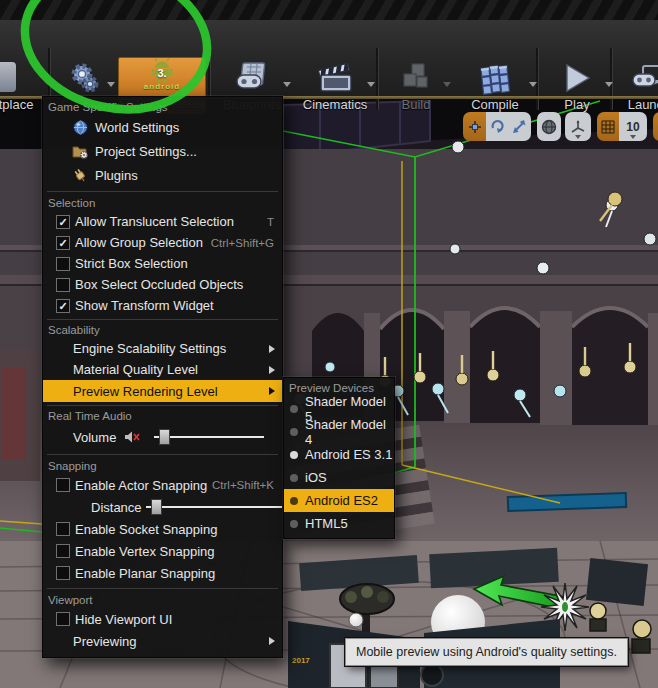  Describe the element at coordinates (339, 458) in the screenshot. I see `preview-devices-submenu: Preview Devices Shader Model 5 Shader Mo…` at that location.